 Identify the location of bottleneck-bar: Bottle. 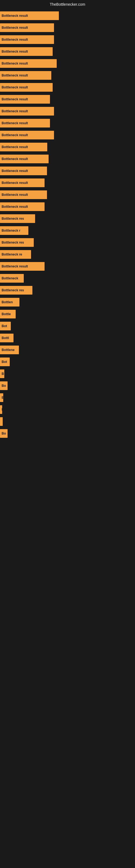
(8, 314).